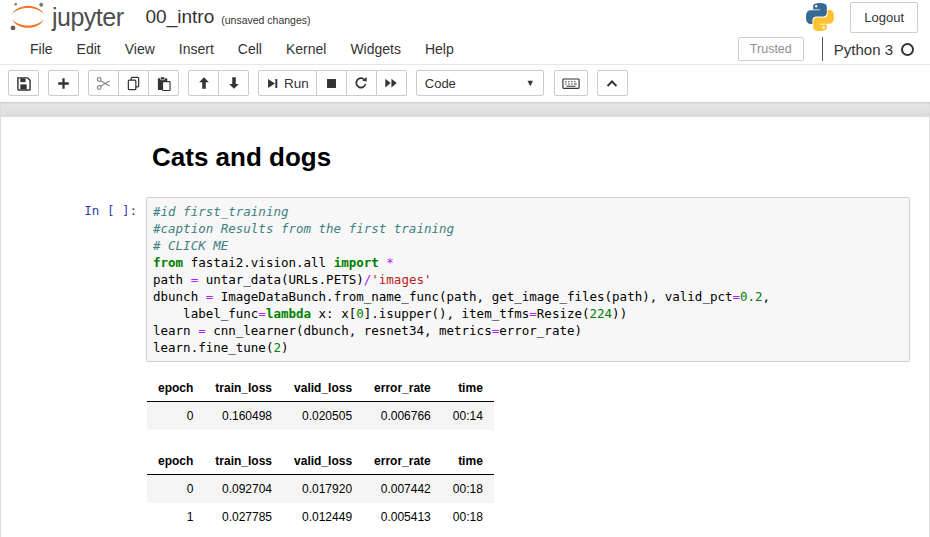  I want to click on code-line: # CLICK ME, so click(528, 246).